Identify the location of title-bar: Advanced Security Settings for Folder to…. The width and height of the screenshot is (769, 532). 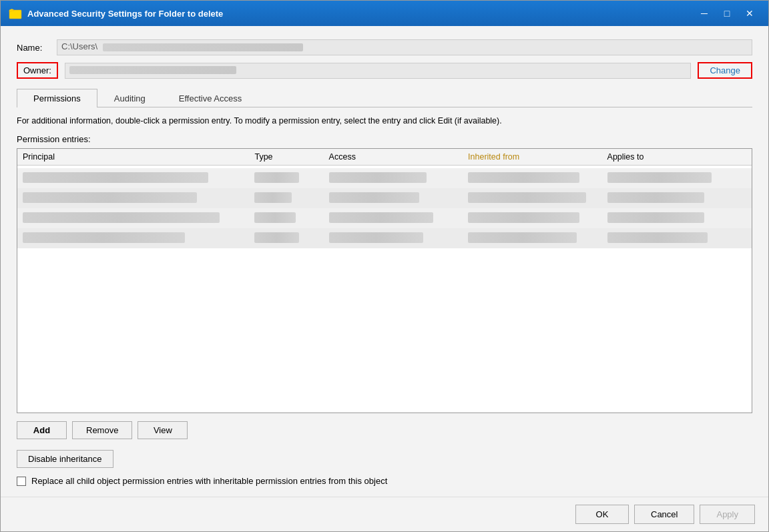
(384, 13).